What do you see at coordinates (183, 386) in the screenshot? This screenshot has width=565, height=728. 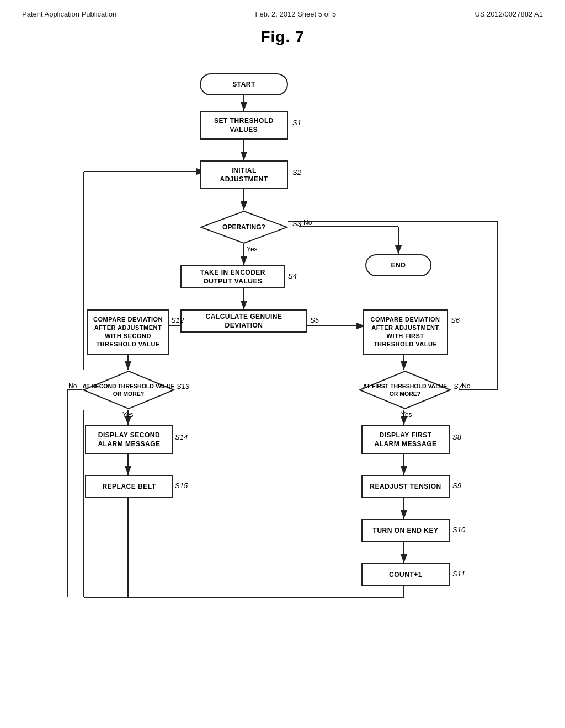 I see `s13-label: S13` at bounding box center [183, 386].